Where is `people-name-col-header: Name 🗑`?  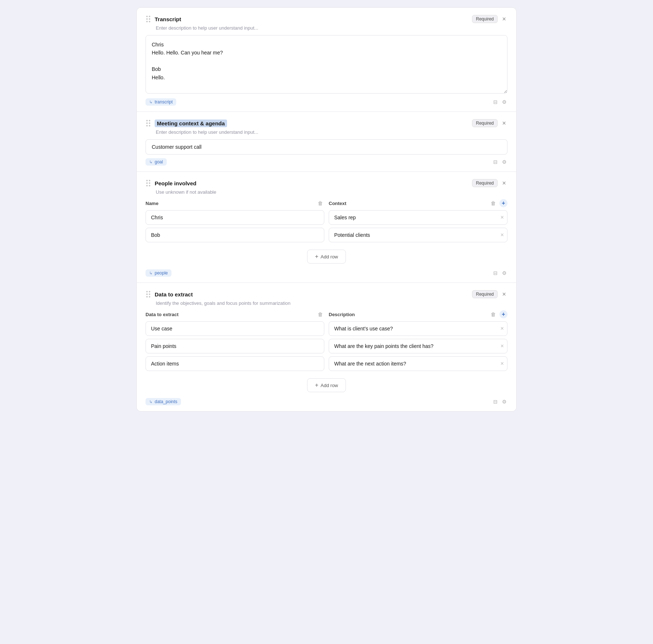
people-name-col-header: Name 🗑 is located at coordinates (235, 203).